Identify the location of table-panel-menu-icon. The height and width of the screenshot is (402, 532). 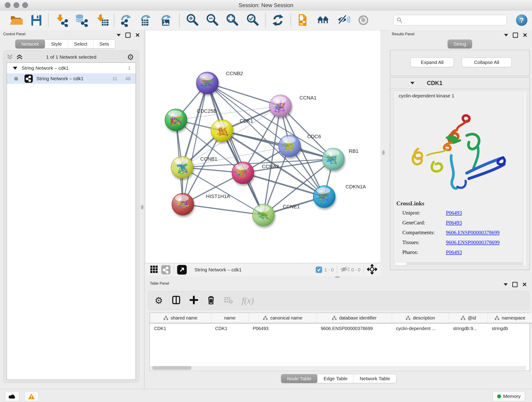
(506, 285).